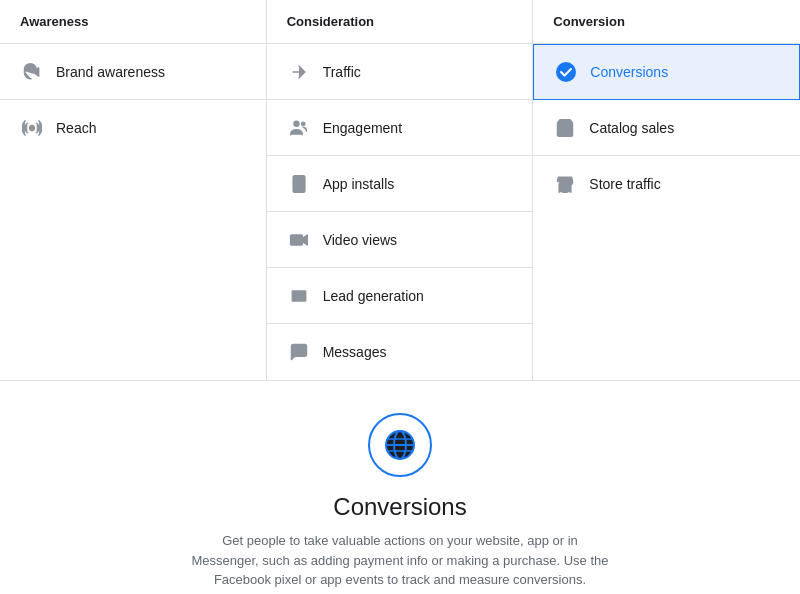 This screenshot has width=800, height=594. Describe the element at coordinates (299, 128) in the screenshot. I see `engagement-icon` at that location.